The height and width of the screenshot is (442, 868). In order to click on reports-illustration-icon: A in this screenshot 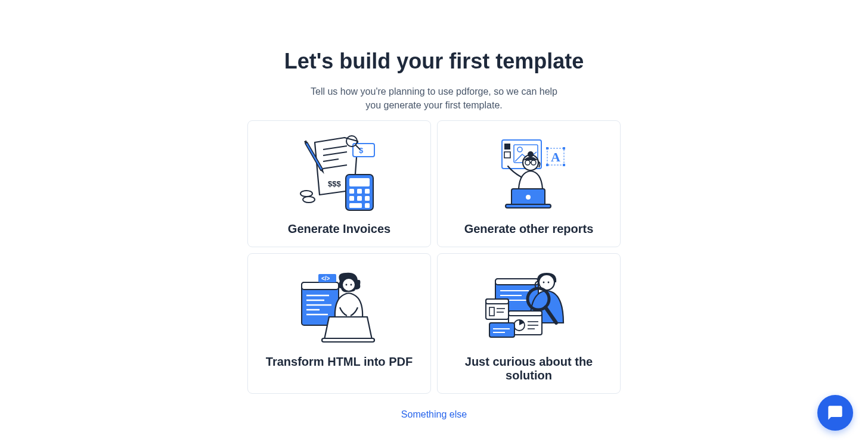, I will do `click(529, 175)`.